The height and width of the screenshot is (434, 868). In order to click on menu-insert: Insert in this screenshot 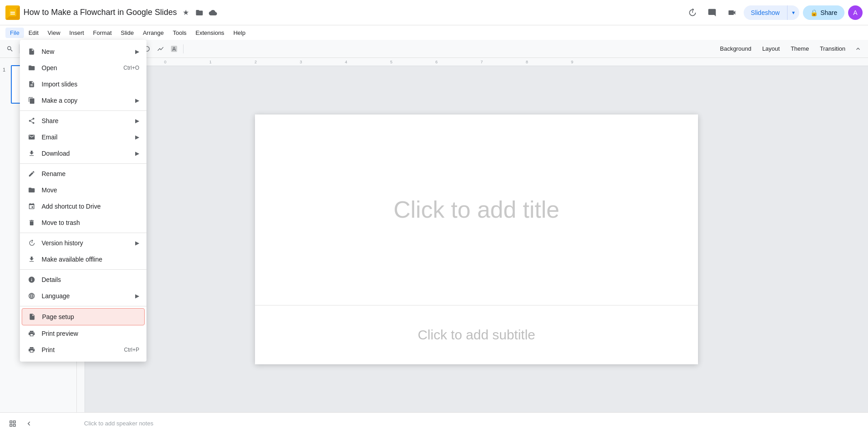, I will do `click(77, 33)`.